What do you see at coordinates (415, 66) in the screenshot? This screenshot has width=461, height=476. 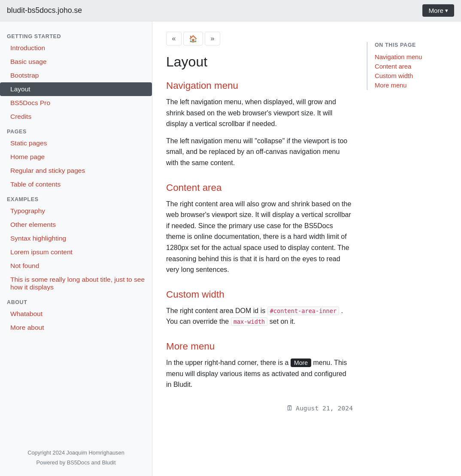 I see `toc-item: Content area` at bounding box center [415, 66].